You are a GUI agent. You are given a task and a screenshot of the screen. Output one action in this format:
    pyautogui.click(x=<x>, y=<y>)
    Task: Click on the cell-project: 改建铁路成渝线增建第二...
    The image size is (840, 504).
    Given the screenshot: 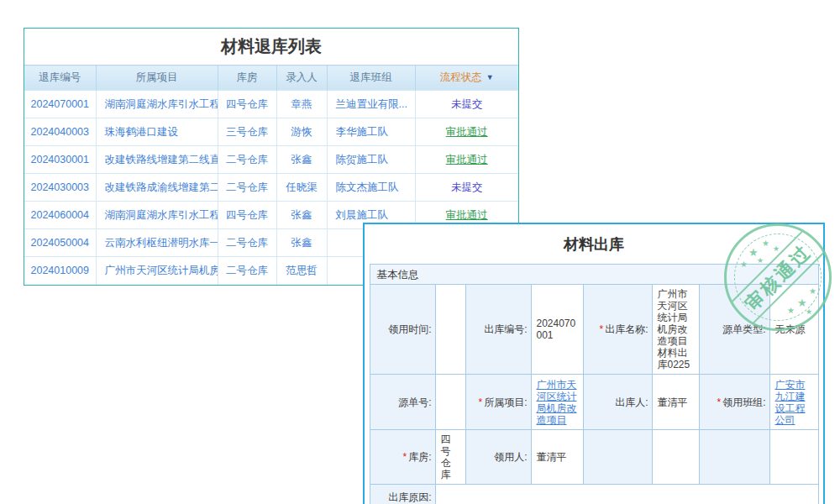 What is the action you would take?
    pyautogui.click(x=156, y=188)
    